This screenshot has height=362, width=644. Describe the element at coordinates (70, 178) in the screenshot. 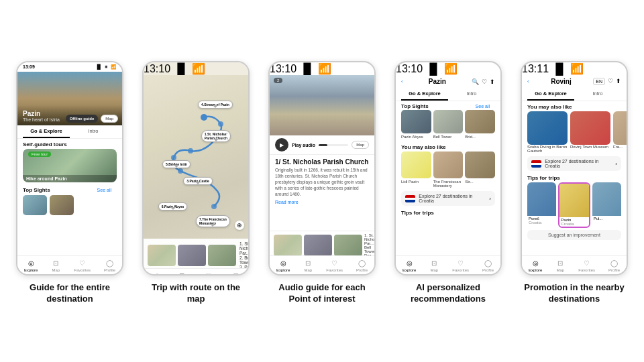

I see `tour-overlay: Hike around Pazin` at that location.